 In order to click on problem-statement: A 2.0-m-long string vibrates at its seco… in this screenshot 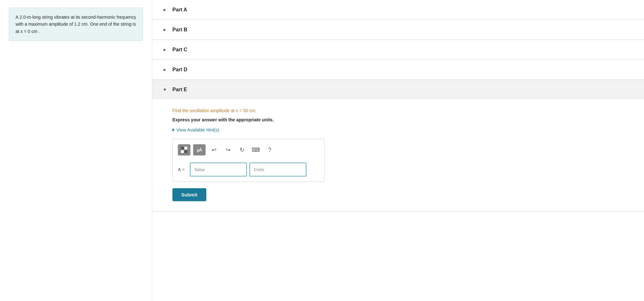, I will do `click(76, 24)`.